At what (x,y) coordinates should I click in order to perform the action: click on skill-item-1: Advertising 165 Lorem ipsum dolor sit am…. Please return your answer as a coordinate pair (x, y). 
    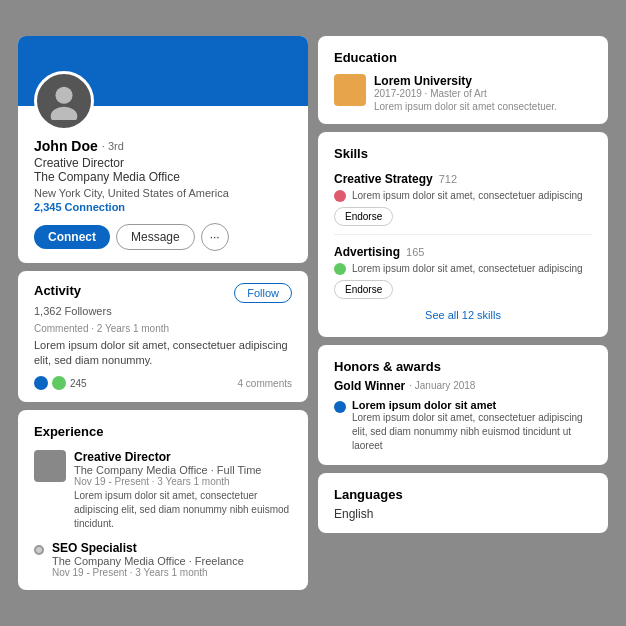
    Looking at the image, I should click on (463, 272).